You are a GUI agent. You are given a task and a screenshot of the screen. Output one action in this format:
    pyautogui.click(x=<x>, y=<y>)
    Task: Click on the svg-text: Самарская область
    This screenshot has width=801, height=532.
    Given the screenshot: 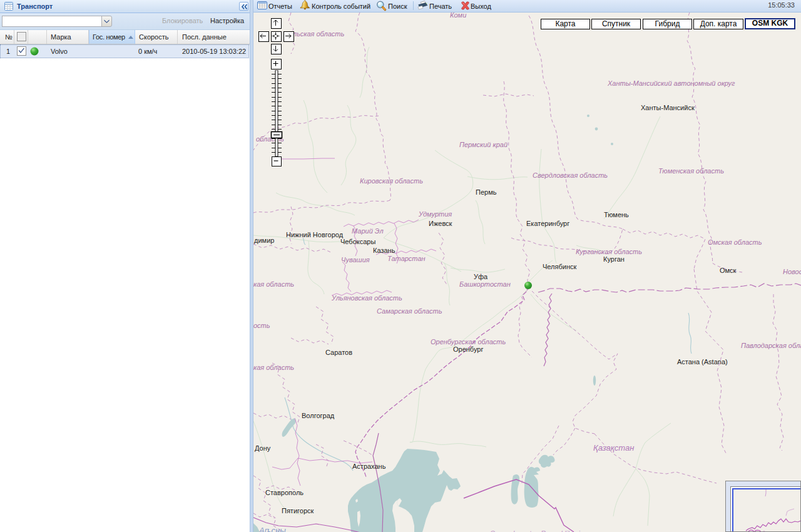 What is the action you would take?
    pyautogui.click(x=409, y=311)
    